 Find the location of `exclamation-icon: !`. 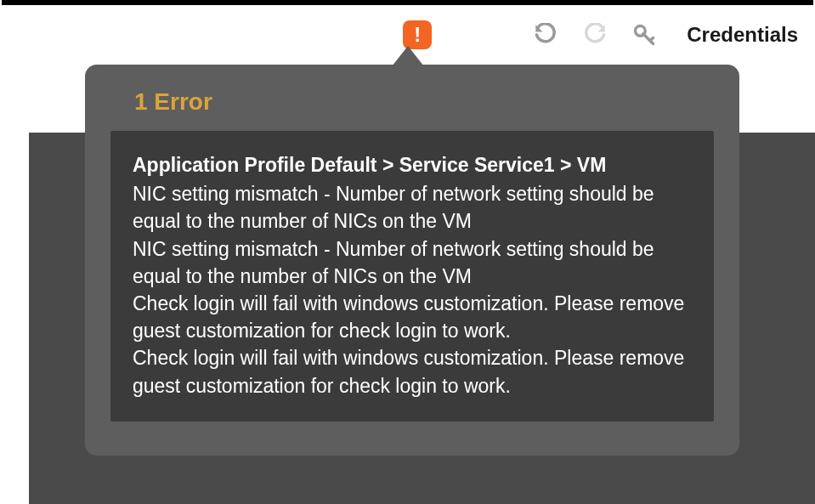

exclamation-icon: ! is located at coordinates (417, 35).